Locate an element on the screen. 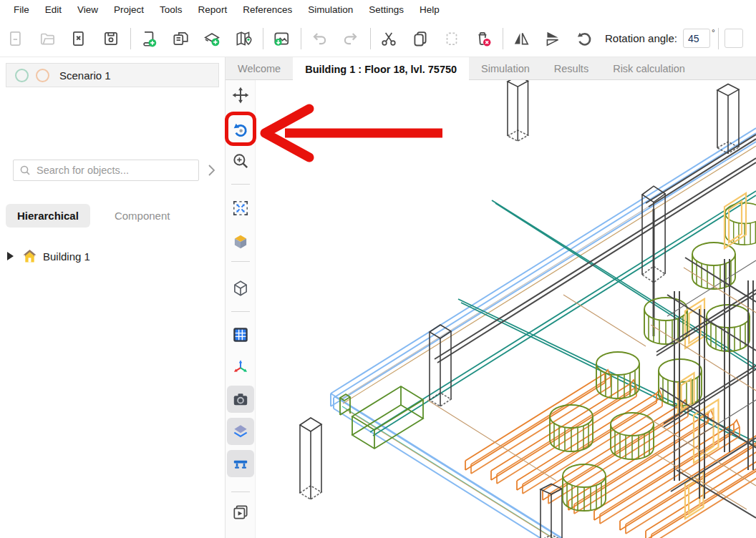 The width and height of the screenshot is (756, 538). table-icon is located at coordinates (241, 464).